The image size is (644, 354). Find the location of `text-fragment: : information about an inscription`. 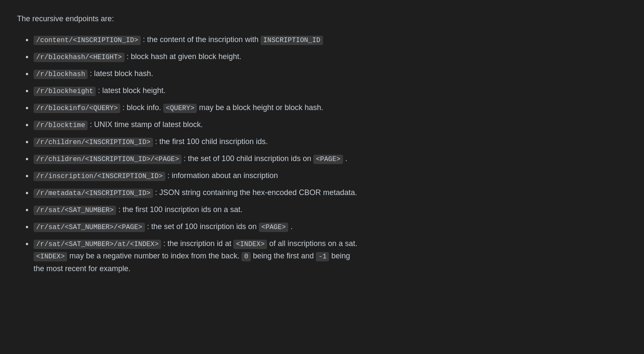

text-fragment: : information about an inscription is located at coordinates (222, 176).